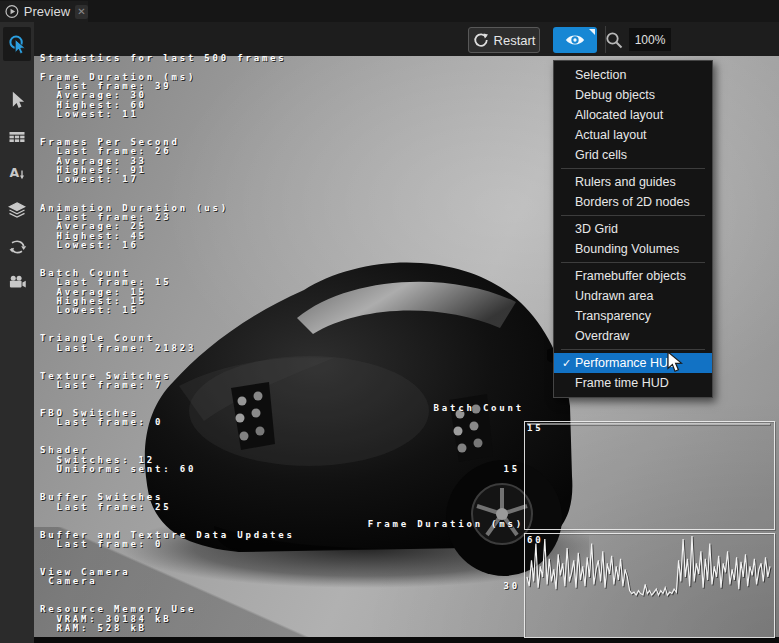 The height and width of the screenshot is (643, 779). I want to click on grid-tool-button, so click(17, 137).